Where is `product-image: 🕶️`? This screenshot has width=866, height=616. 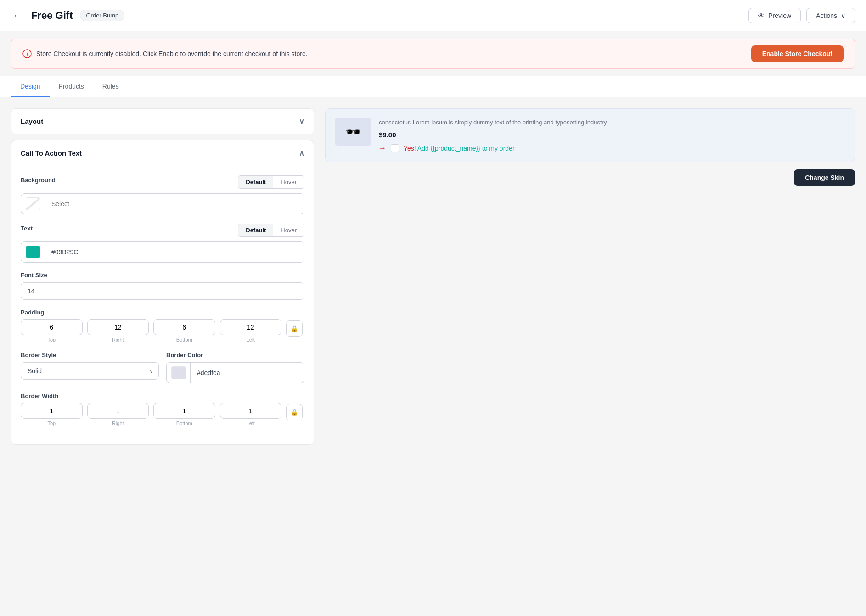 product-image: 🕶️ is located at coordinates (353, 132).